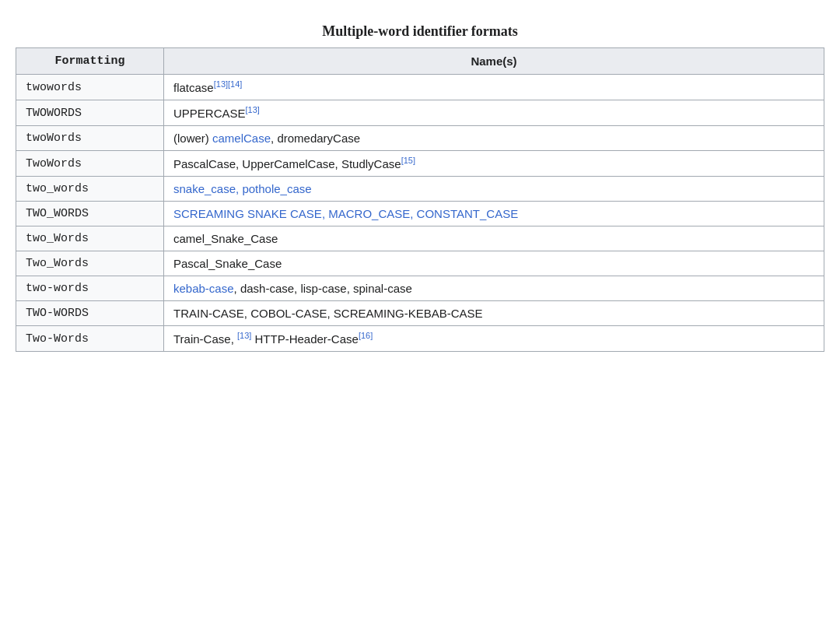  Describe the element at coordinates (90, 339) in the screenshot. I see `table-row-formatting: Two-Words` at that location.